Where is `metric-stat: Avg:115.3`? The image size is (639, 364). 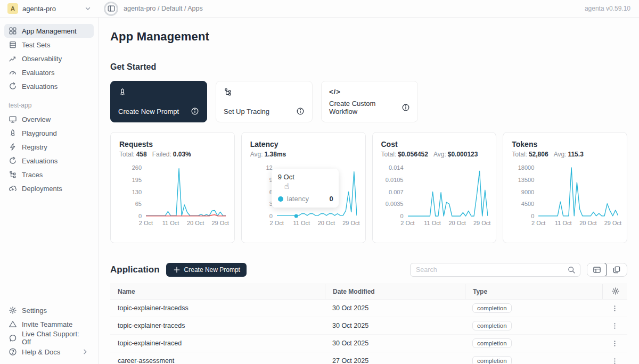
metric-stat: Avg:115.3 is located at coordinates (569, 154).